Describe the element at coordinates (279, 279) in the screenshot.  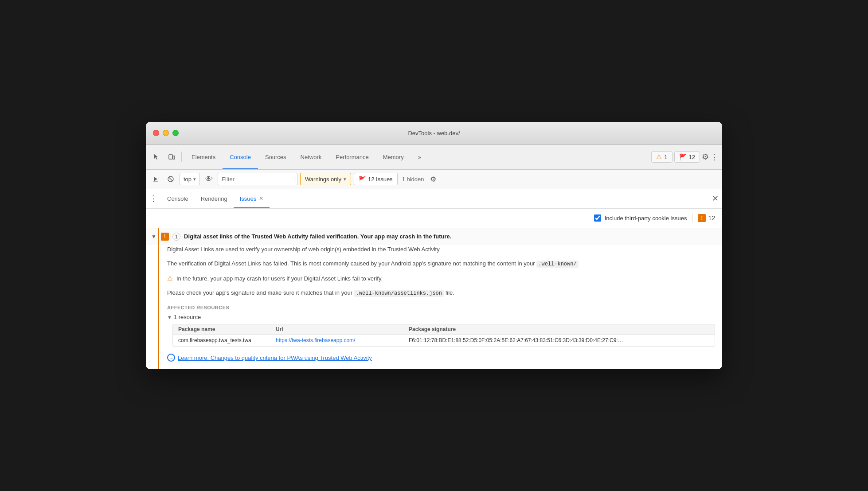
I see `issue-warning-text: In the future, your app may crash for us…` at that location.